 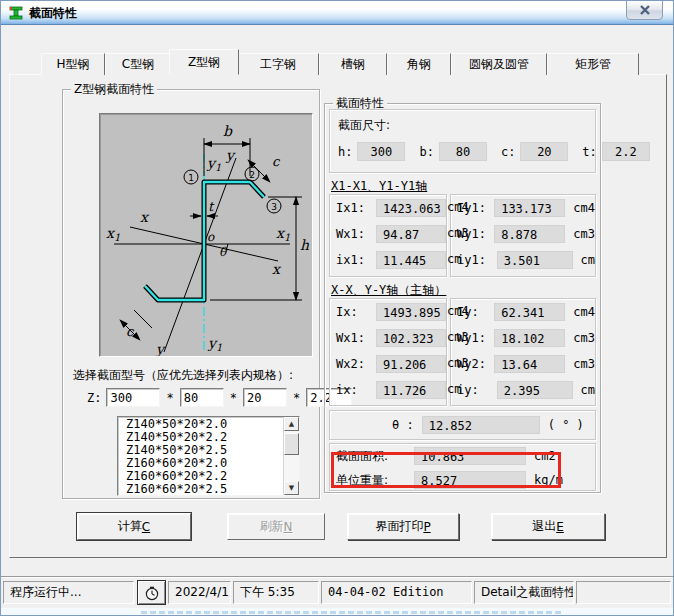 I want to click on dim-b-label: b, so click(x=228, y=131).